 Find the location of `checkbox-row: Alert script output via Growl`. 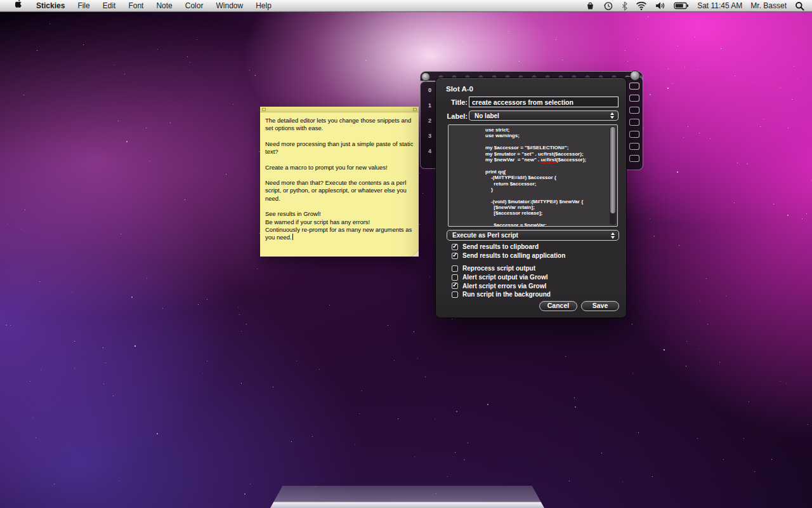

checkbox-row: Alert script output via Growl is located at coordinates (501, 277).